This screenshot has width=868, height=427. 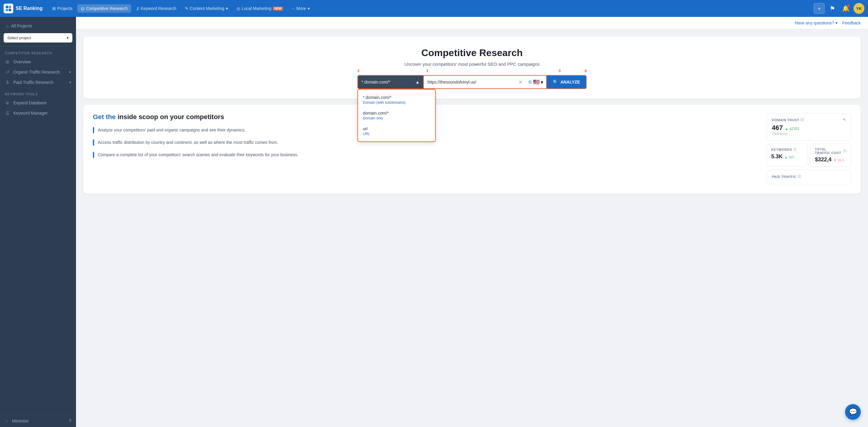 What do you see at coordinates (83, 8) in the screenshot?
I see `competitive-icon: ◎` at bounding box center [83, 8].